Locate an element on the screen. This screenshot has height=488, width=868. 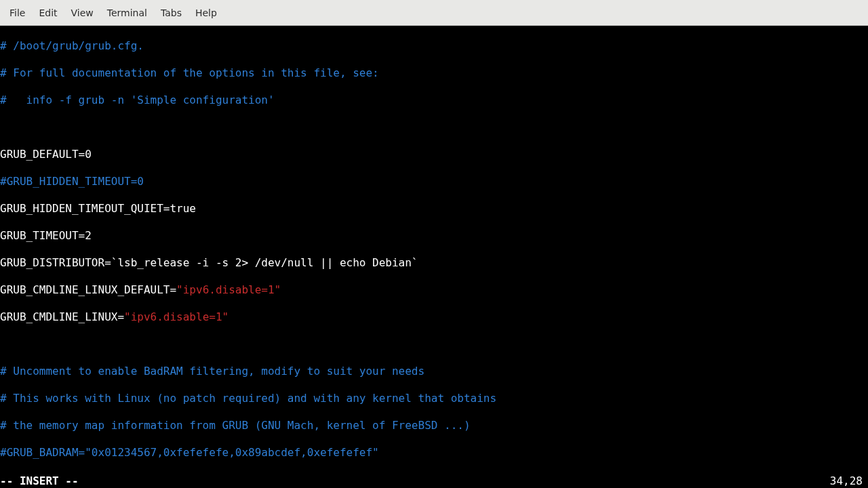
code-line: # /boot/grub/grub.cfg. is located at coordinates (72, 46).